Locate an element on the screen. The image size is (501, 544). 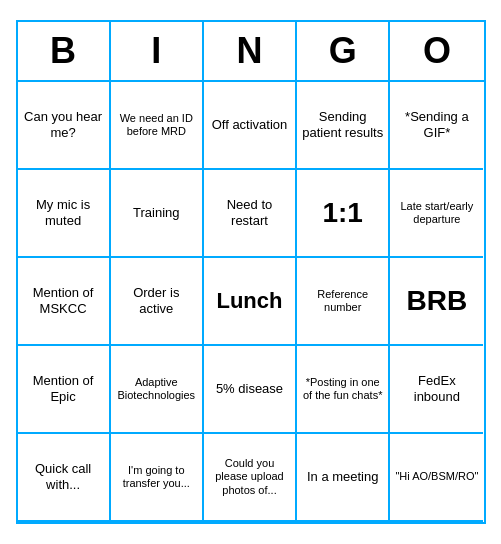
bingo-cell-9: Late start/early departure is located at coordinates (436, 214).